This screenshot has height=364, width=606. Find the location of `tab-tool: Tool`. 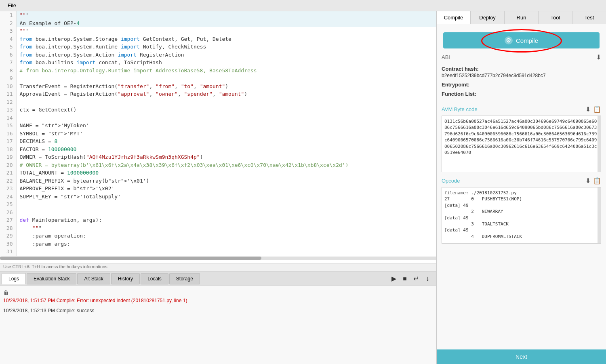

tab-tool: Tool is located at coordinates (556, 18).